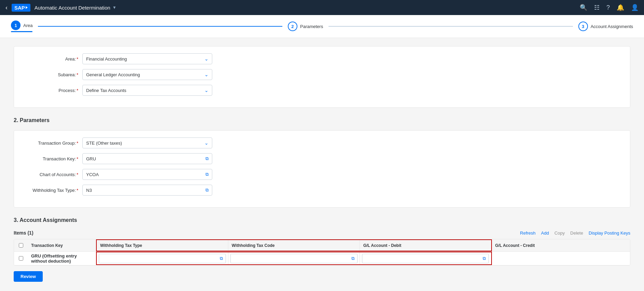  Describe the element at coordinates (62, 259) in the screenshot. I see `row-transaction-key: GRU (Offsetting entry without deduction)` at that location.